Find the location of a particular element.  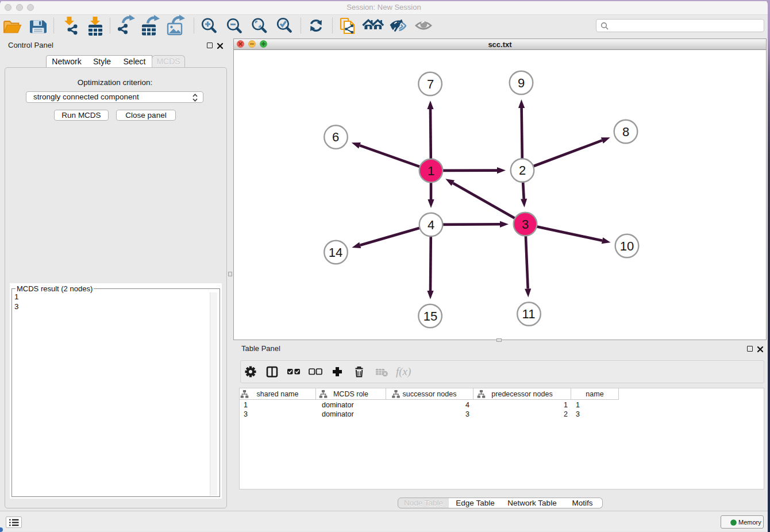

svg-text: 9 is located at coordinates (521, 83).